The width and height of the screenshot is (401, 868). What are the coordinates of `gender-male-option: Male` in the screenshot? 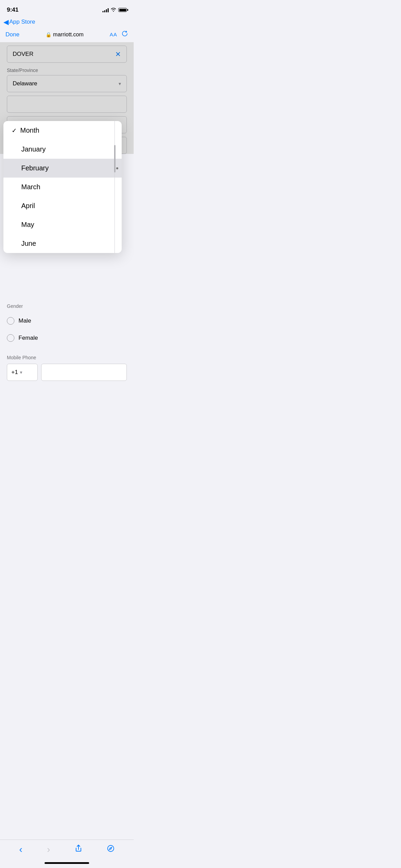 It's located at (67, 321).